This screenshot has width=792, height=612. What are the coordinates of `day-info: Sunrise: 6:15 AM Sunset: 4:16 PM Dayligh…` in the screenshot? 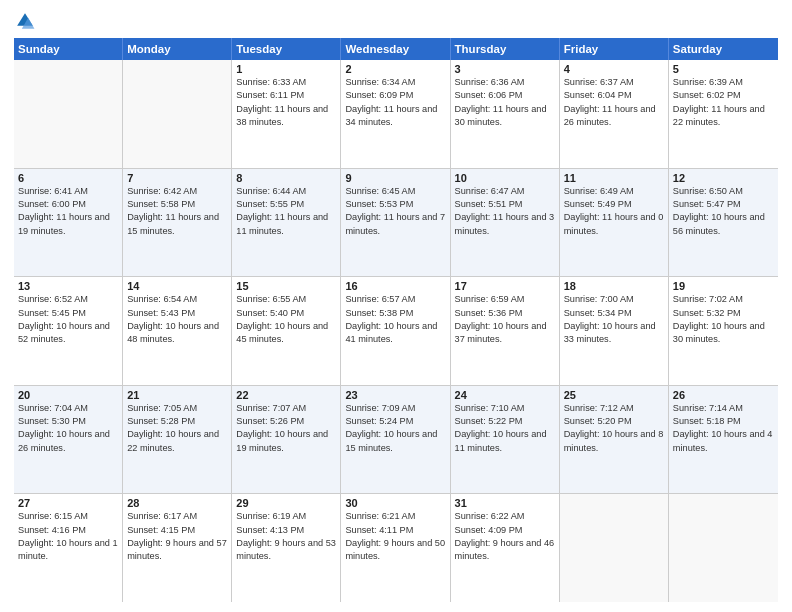 It's located at (68, 536).